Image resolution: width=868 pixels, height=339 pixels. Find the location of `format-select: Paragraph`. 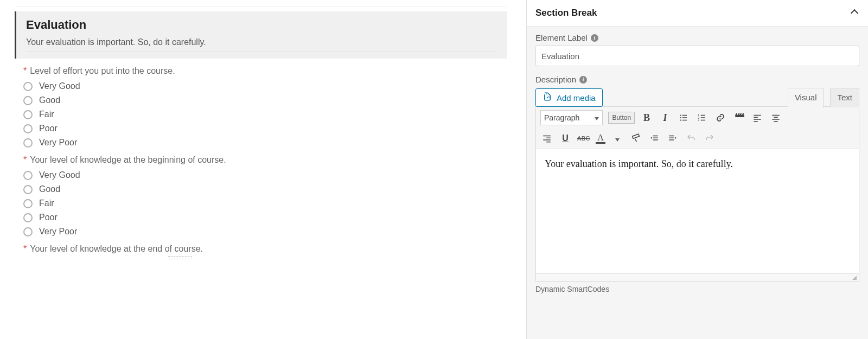

format-select: Paragraph is located at coordinates (572, 118).